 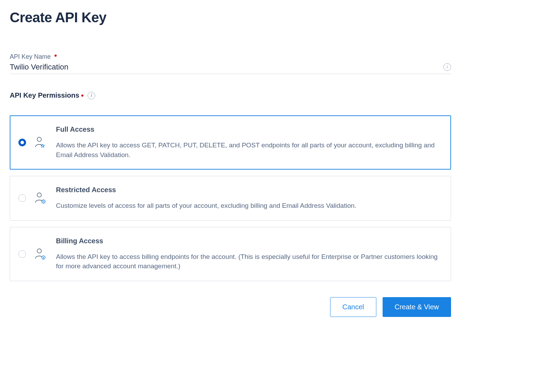 What do you see at coordinates (22, 198) in the screenshot?
I see `radio-restricted-access` at bounding box center [22, 198].